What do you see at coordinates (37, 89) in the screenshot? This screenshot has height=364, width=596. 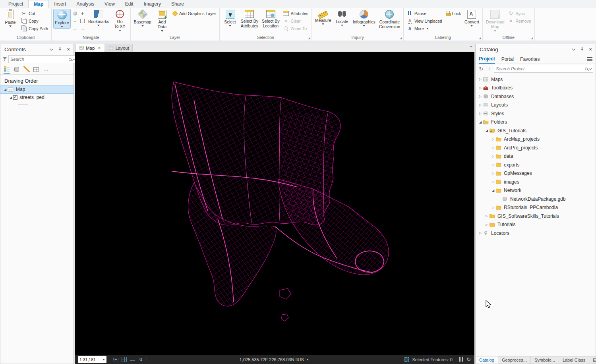 I see `contents-item-map: Map` at bounding box center [37, 89].